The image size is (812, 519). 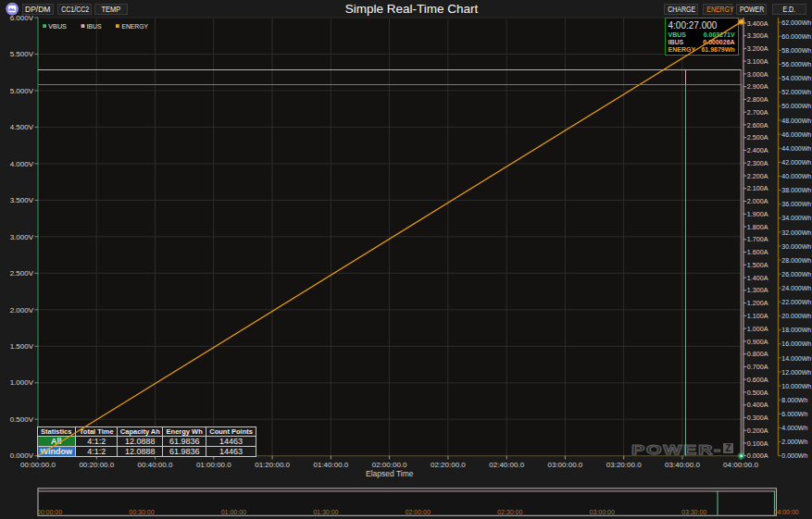 I want to click on svg-text: 8.000Wh, so click(x=794, y=400).